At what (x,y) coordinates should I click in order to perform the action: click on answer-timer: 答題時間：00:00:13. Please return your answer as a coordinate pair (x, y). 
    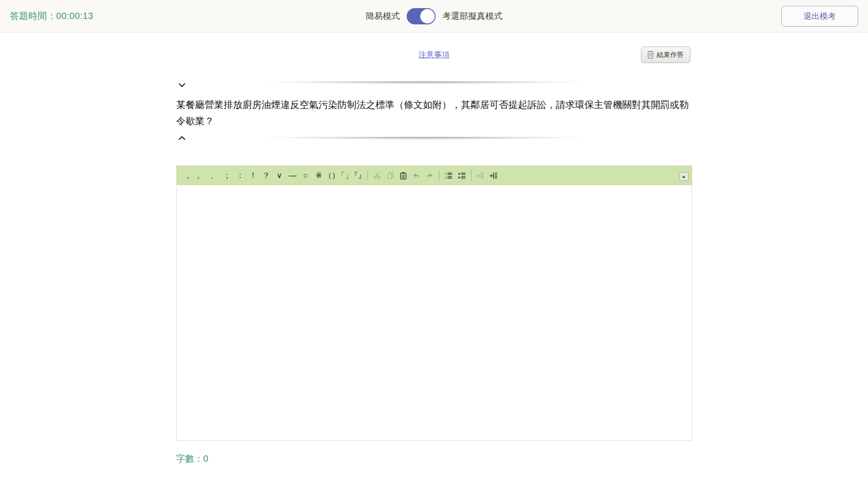
    Looking at the image, I should click on (52, 16).